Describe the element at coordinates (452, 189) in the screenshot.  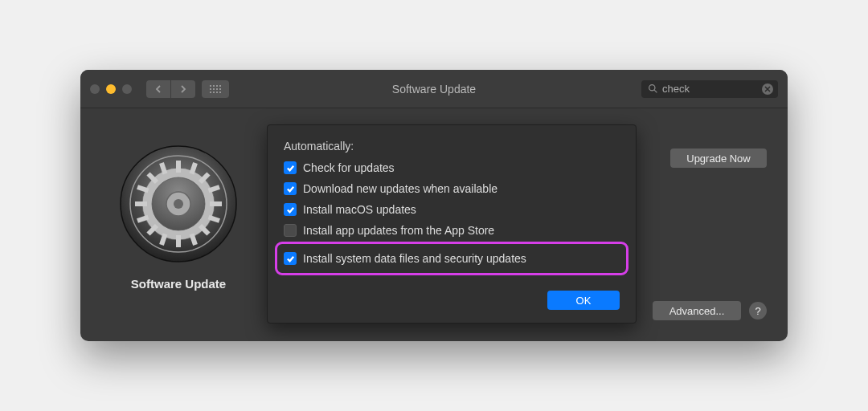
I see `option-row: Download new updates when available` at that location.